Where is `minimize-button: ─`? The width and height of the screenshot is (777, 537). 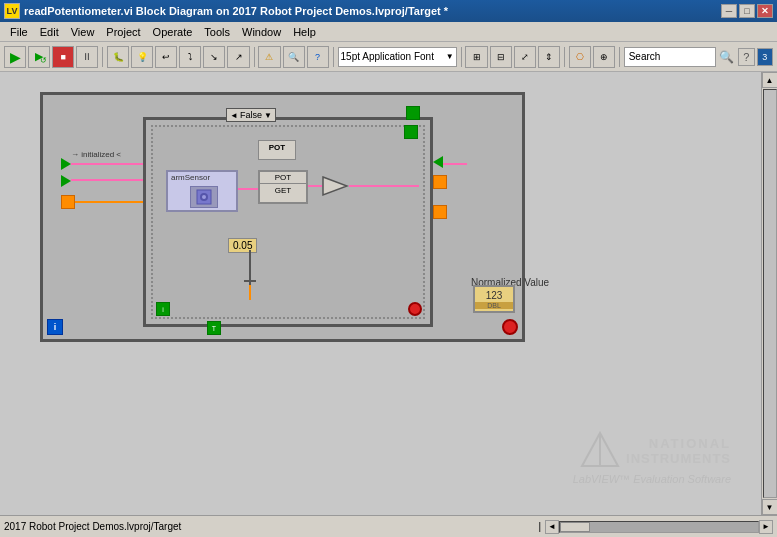 minimize-button: ─ is located at coordinates (729, 11).